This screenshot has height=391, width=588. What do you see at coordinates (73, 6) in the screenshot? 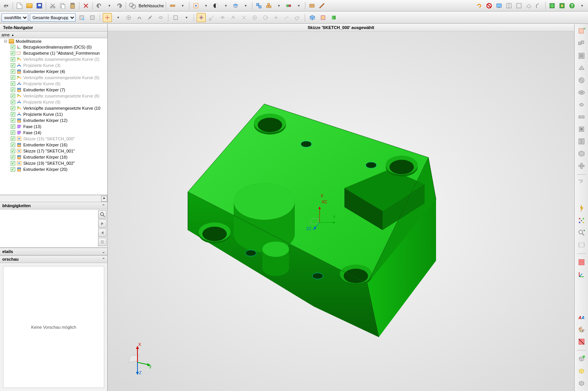
I see `paste-button` at bounding box center [73, 6].